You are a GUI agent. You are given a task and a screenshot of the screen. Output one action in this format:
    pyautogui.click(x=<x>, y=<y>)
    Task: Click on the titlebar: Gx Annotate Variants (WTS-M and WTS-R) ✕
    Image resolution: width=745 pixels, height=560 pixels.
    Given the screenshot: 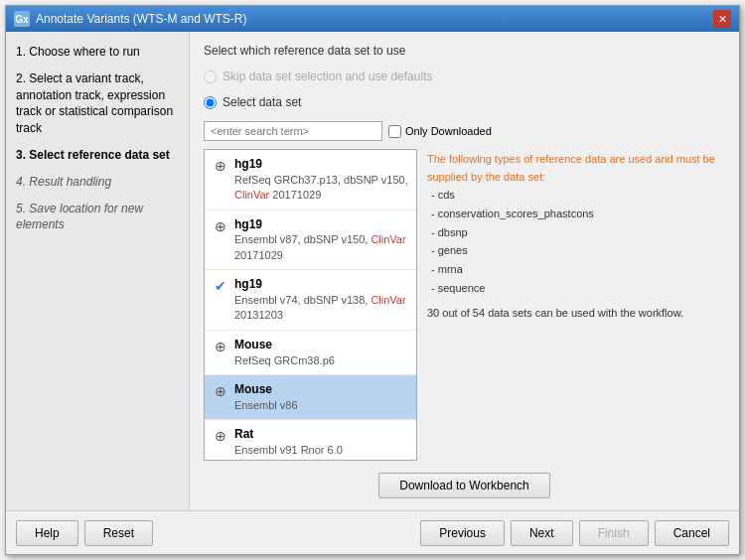 What is the action you would take?
    pyautogui.click(x=372, y=19)
    